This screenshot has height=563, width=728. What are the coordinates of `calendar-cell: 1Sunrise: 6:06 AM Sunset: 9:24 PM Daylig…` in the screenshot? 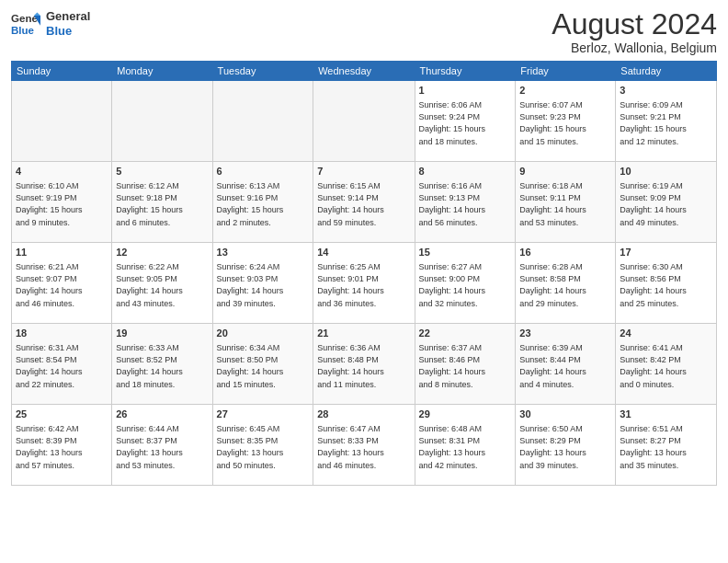 It's located at (465, 121).